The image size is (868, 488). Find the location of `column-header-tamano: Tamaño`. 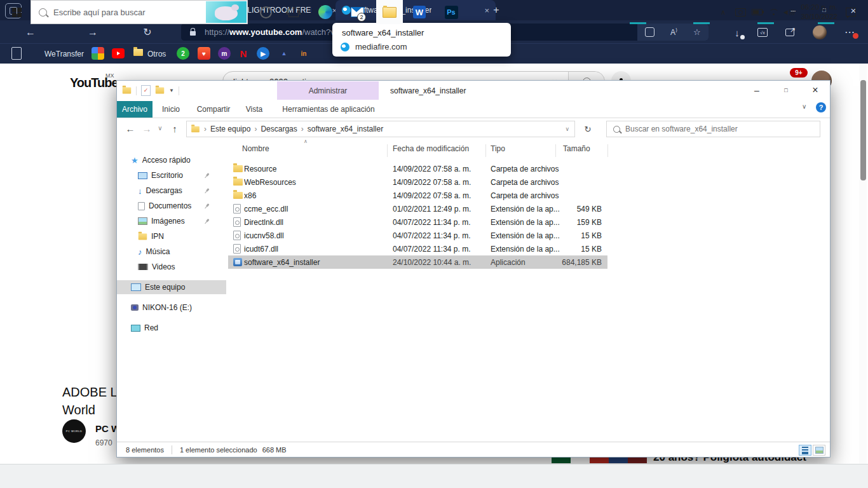

column-header-tamano: Tamaño is located at coordinates (577, 149).